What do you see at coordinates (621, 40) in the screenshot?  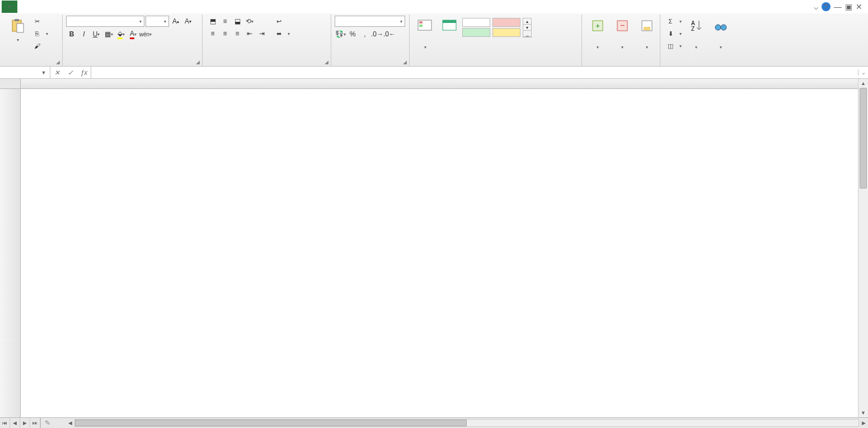 I see `ribbon-group-cells: +▾ −▾ ▾` at bounding box center [621, 40].